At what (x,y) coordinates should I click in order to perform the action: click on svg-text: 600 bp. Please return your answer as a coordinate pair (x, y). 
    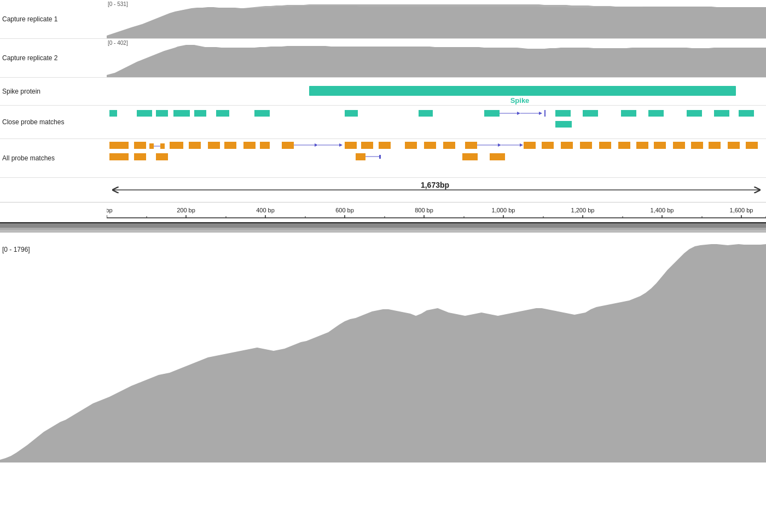
    Looking at the image, I should click on (345, 210).